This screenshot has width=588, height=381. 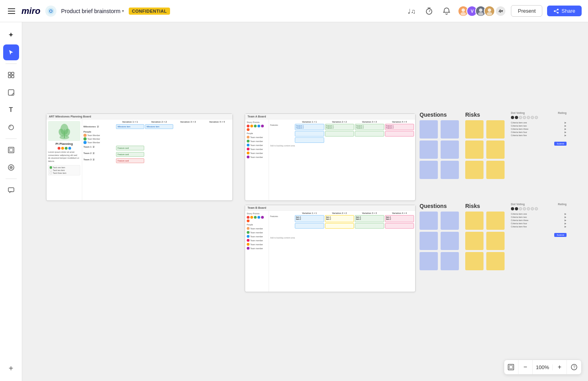 What do you see at coordinates (330, 157) in the screenshot?
I see `team-a-board: Team A Board Story Points People Team me…` at bounding box center [330, 157].